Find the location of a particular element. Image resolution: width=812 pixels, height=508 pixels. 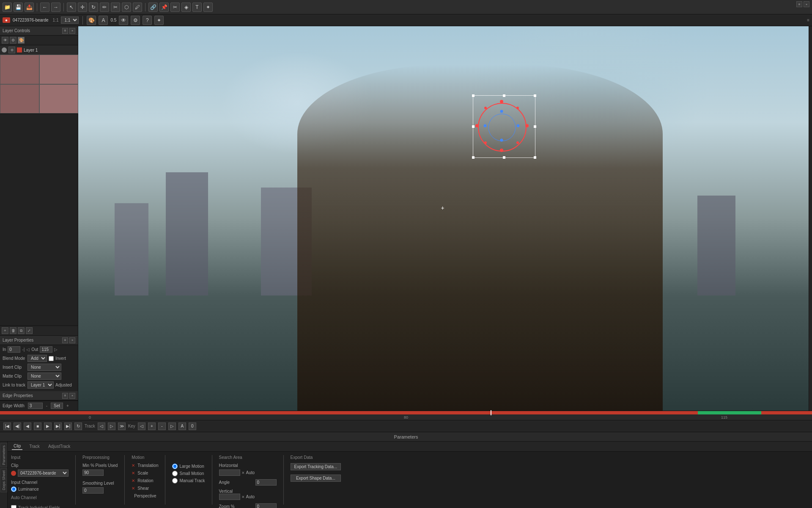

timeline-red-bar is located at coordinates (406, 413).